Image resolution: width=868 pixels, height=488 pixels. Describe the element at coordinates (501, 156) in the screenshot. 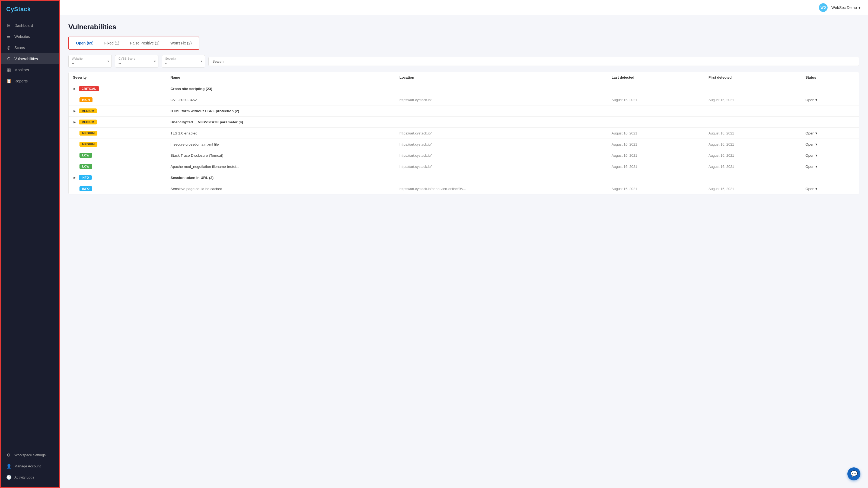

I see `cell-location: https://art.cystack.io/` at that location.